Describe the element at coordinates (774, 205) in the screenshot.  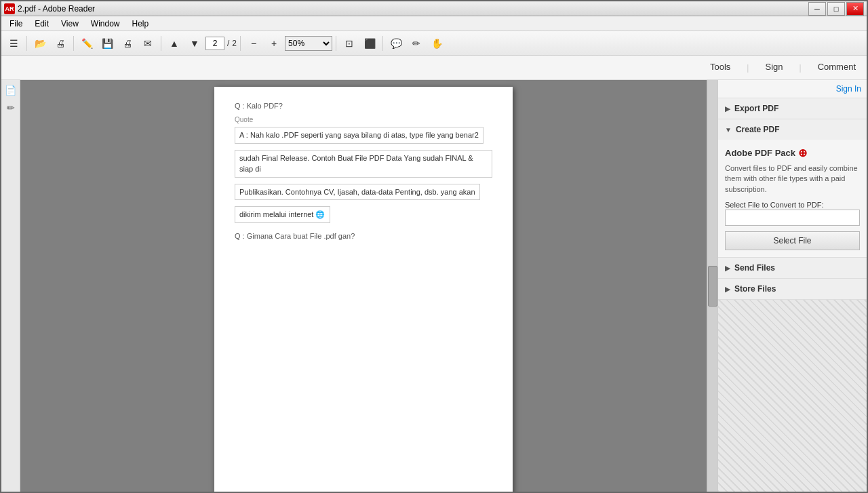
I see `select-file-label: Select File to Convert to PDF:` at that location.